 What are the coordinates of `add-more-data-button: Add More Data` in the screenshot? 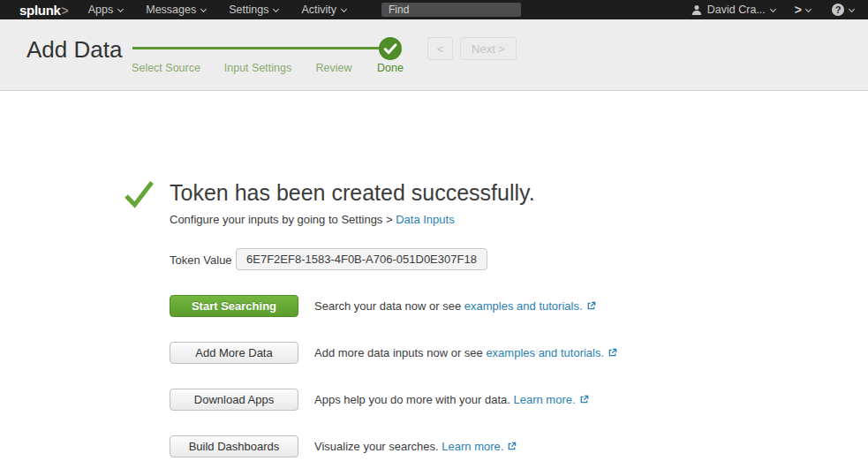 It's located at (234, 353).